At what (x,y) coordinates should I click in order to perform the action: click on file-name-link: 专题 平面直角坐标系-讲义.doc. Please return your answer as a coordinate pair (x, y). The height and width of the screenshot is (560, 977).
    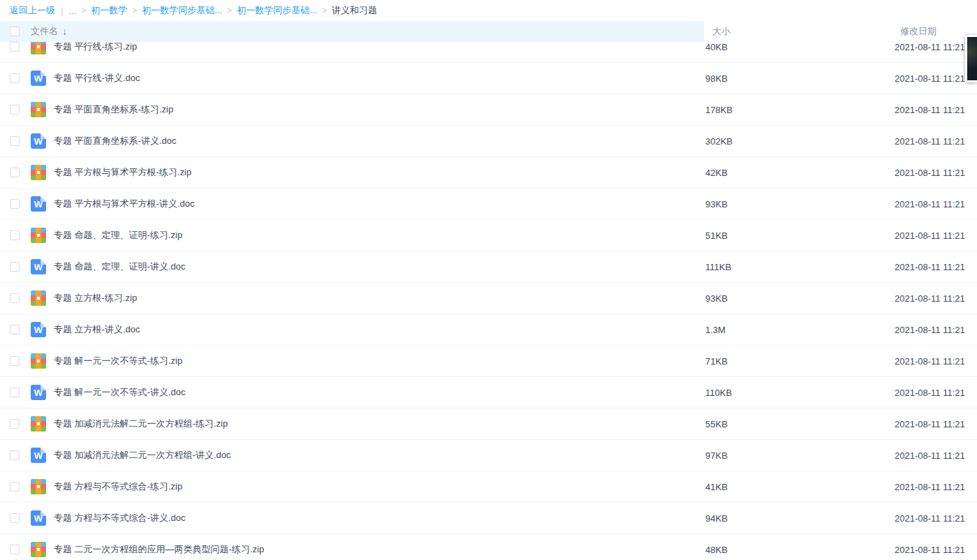
    Looking at the image, I should click on (115, 141).